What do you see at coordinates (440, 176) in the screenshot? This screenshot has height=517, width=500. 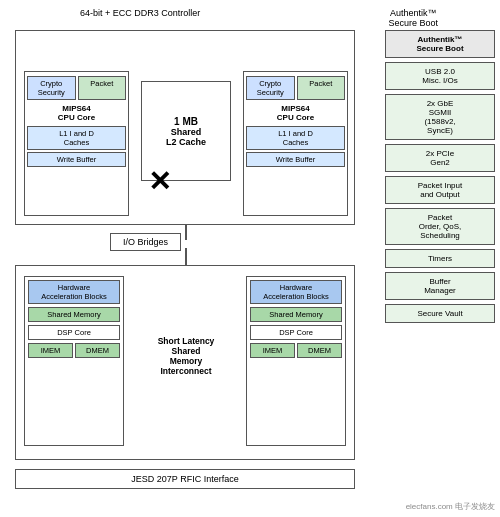 I see `right-panel: Authentik™ Secure Boot USB 2.0 Misc. I/O…` at bounding box center [440, 176].